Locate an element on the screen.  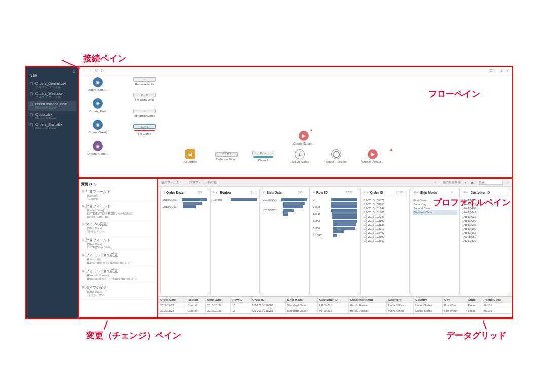
flow-node: ▶Create 'Super... is located at coordinates (304, 138).